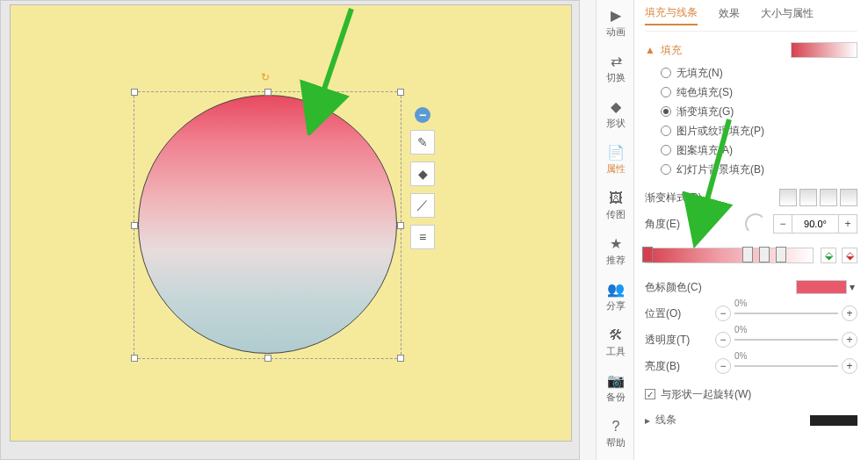  Describe the element at coordinates (616, 297) in the screenshot. I see `vtool-分享: 👥分享` at that location.